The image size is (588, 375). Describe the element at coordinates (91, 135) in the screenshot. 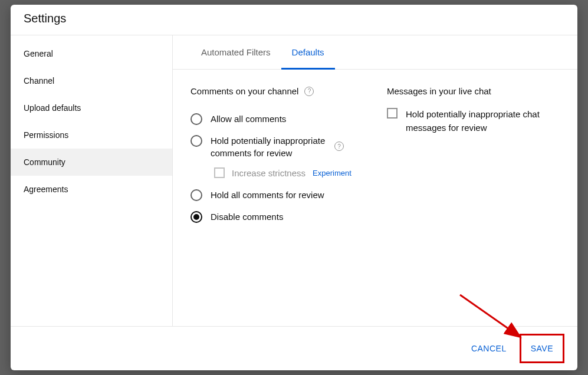

I see `sidebar-item-permissions: Permissions` at that location.